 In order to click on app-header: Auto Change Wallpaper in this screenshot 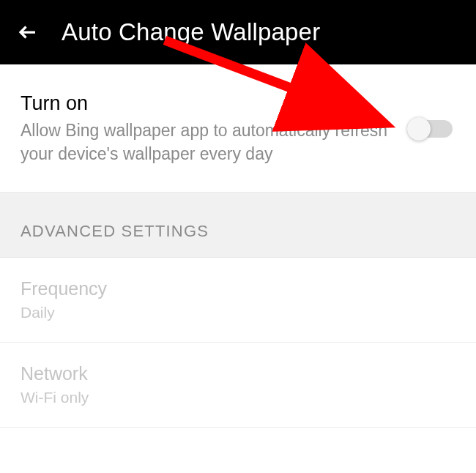, I will do `click(238, 32)`.